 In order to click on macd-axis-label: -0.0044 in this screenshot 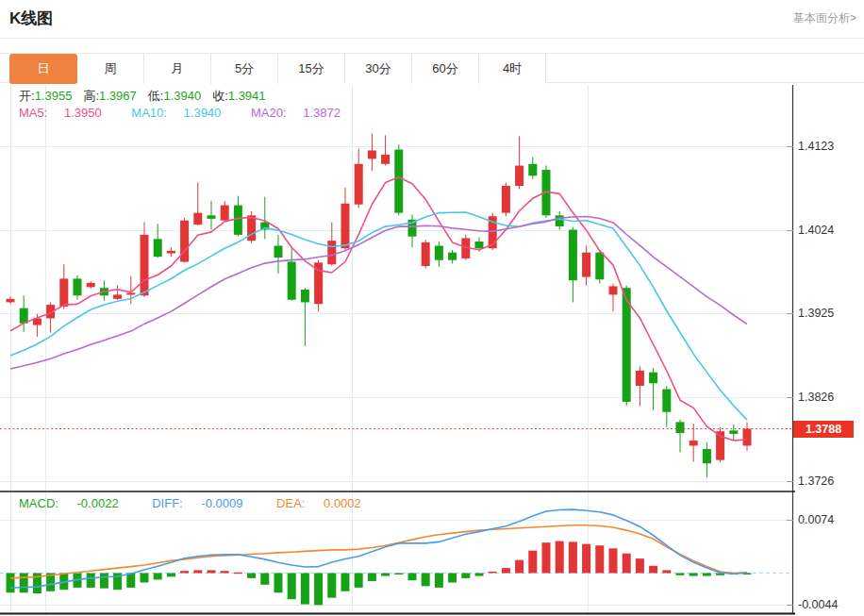, I will do `click(818, 605)`.